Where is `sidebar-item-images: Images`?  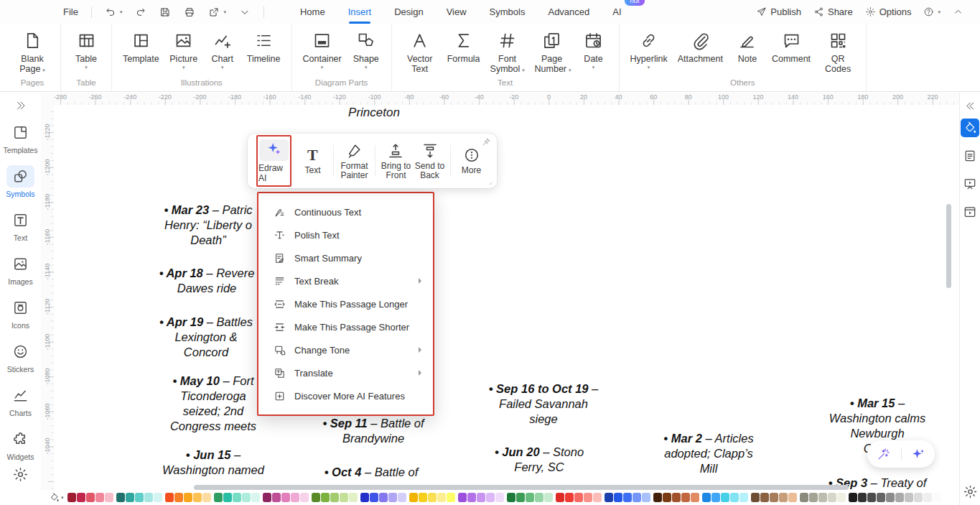 sidebar-item-images: Images is located at coordinates (20, 269).